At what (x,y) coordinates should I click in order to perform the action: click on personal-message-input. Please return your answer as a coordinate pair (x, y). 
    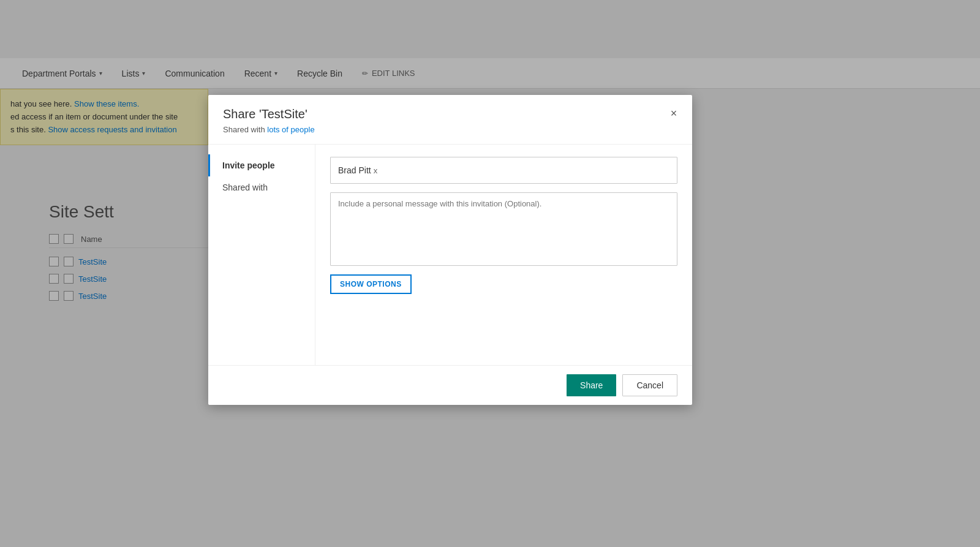
    Looking at the image, I should click on (503, 229).